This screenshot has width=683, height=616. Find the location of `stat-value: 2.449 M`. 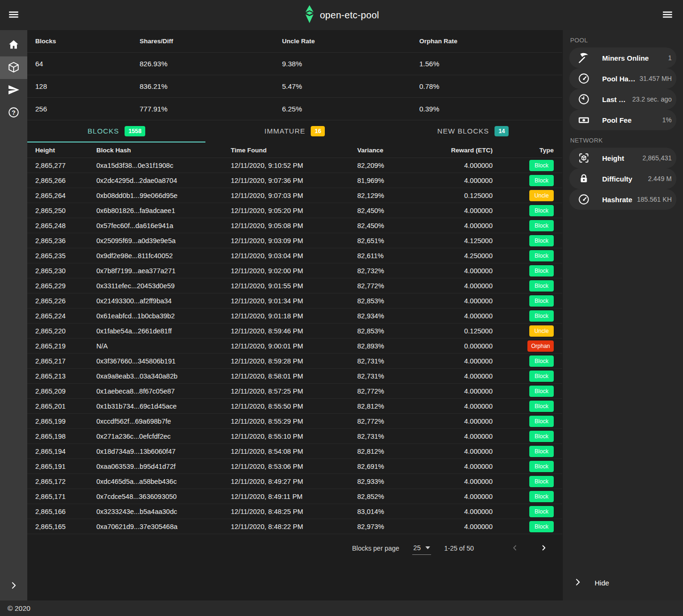

stat-value: 2.449 M is located at coordinates (659, 179).